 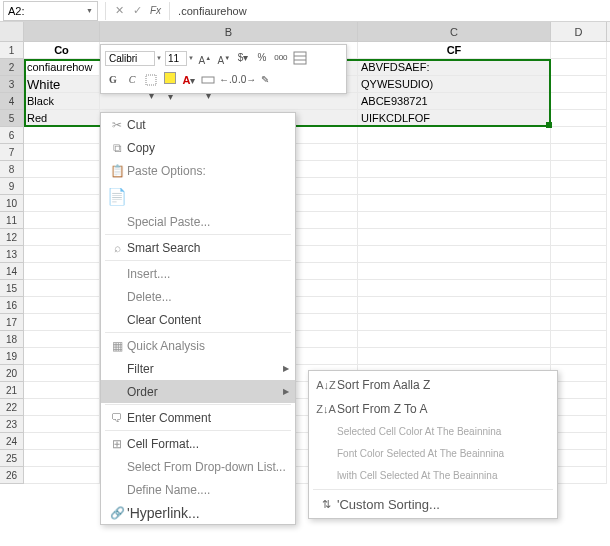 I want to click on cell: confiaurehow, so click(x=62, y=68).